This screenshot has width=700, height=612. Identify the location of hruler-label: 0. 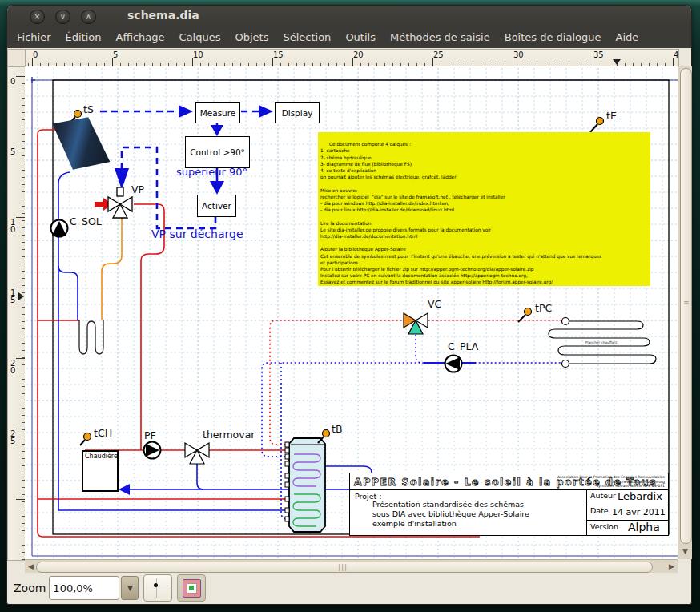
(35, 54).